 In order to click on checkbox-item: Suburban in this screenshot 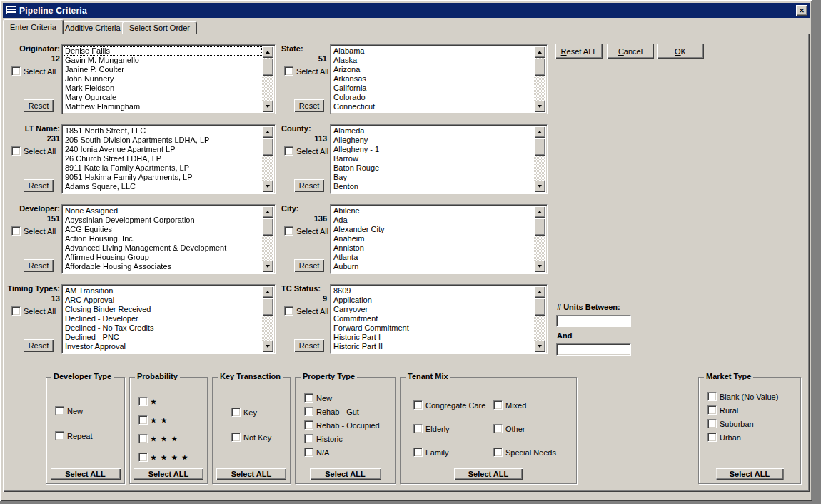, I will do `click(742, 424)`.